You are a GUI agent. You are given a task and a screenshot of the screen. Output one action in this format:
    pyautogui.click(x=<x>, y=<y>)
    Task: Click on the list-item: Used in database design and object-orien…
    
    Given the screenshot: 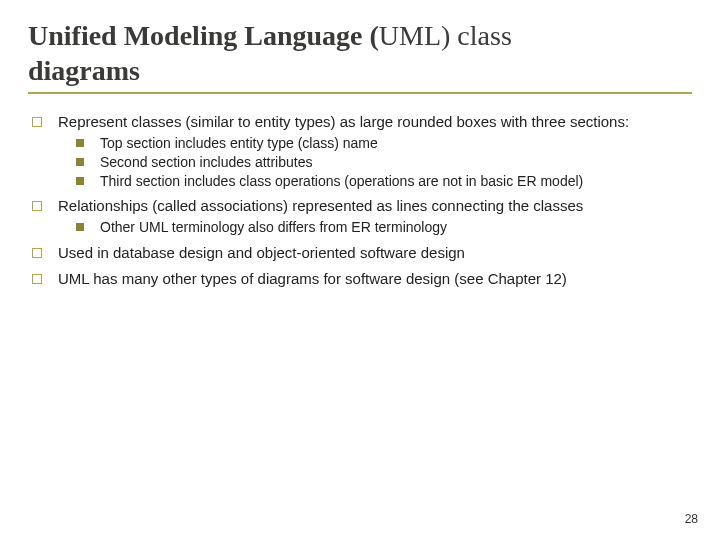 What is the action you would take?
    pyautogui.click(x=362, y=253)
    